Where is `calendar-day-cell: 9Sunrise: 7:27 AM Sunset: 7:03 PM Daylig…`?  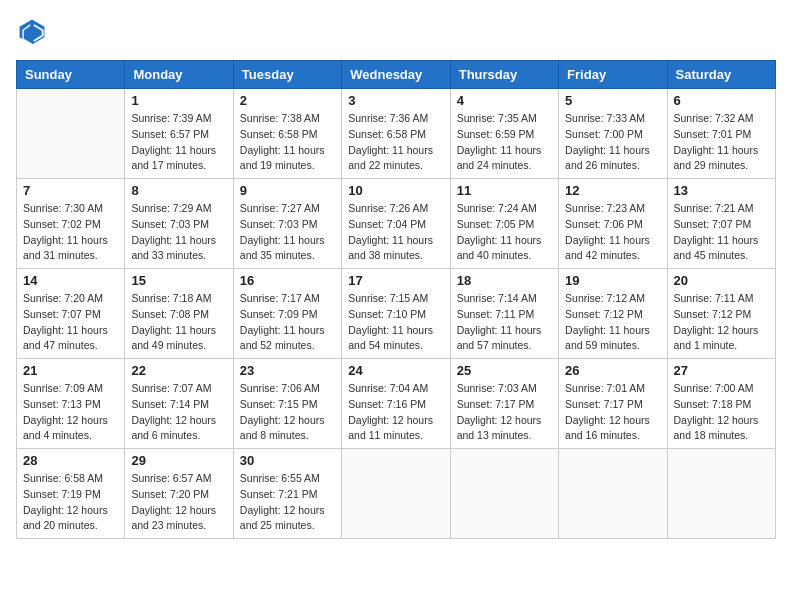 calendar-day-cell: 9Sunrise: 7:27 AM Sunset: 7:03 PM Daylig… is located at coordinates (287, 224).